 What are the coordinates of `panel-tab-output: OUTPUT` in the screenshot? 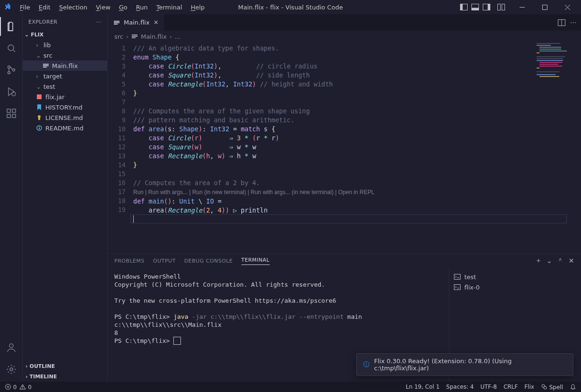 It's located at (164, 261).